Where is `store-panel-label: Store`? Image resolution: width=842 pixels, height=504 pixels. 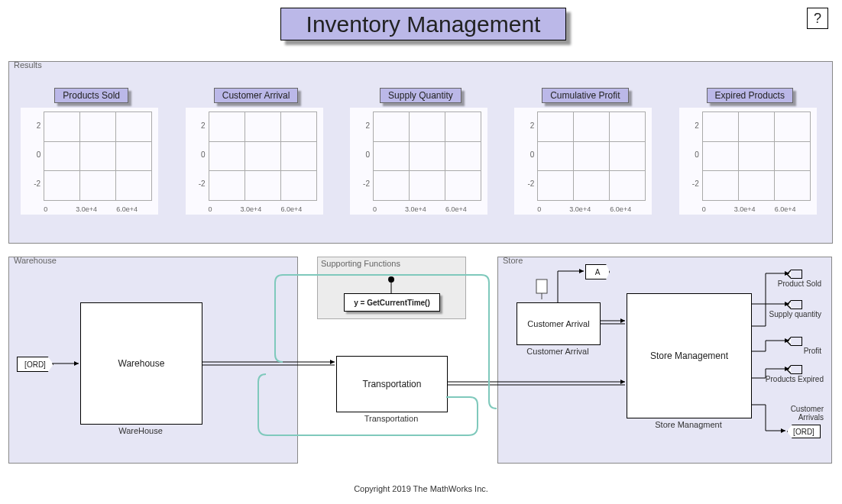 store-panel-label: Store is located at coordinates (513, 260).